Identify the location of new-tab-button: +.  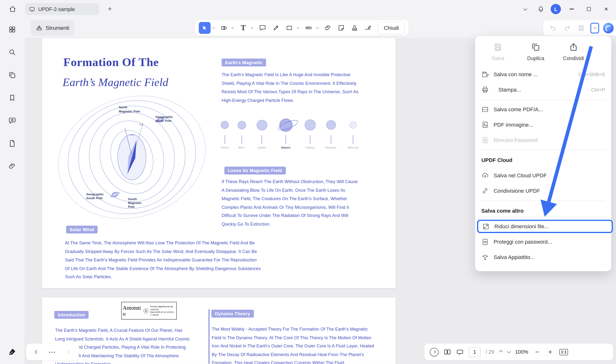
(110, 9).